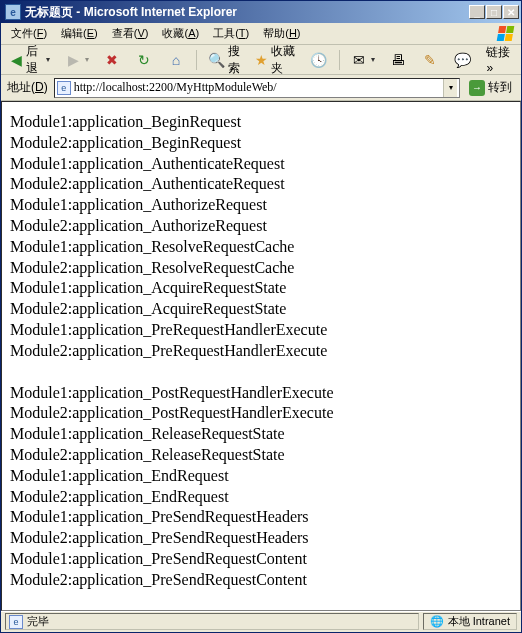 The width and height of the screenshot is (522, 633). Describe the element at coordinates (479, 622) in the screenshot. I see `zone-label: 本地 Intranet` at that location.